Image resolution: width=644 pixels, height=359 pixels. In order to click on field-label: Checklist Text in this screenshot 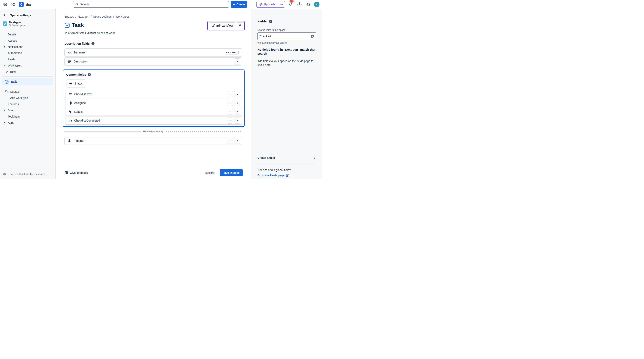, I will do `click(150, 94)`.